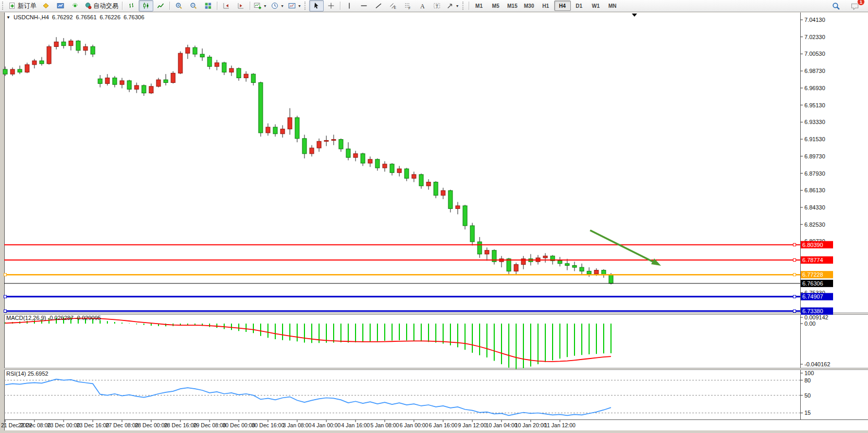 The height and width of the screenshot is (433, 868). What do you see at coordinates (101, 6) in the screenshot?
I see `auto-trading-button: 自动交易` at bounding box center [101, 6].